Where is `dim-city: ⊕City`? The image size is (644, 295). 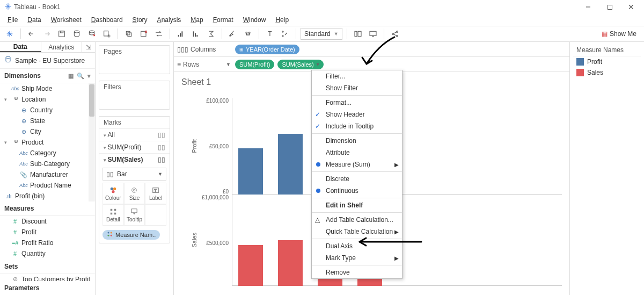 dim-city: ⊕City is located at coordinates (47, 132).